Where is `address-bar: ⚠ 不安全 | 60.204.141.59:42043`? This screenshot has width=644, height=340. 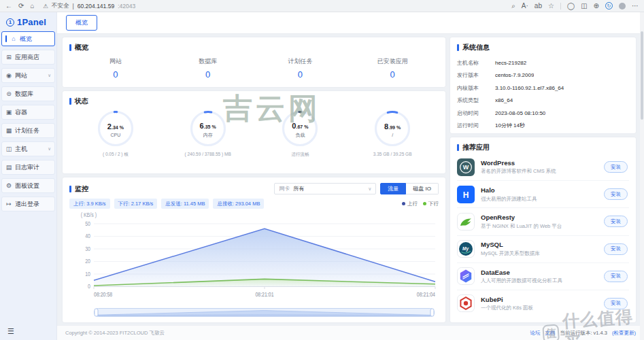 address-bar: ⚠ 不安全 | 60.204.141.59:42043 is located at coordinates (89, 6).